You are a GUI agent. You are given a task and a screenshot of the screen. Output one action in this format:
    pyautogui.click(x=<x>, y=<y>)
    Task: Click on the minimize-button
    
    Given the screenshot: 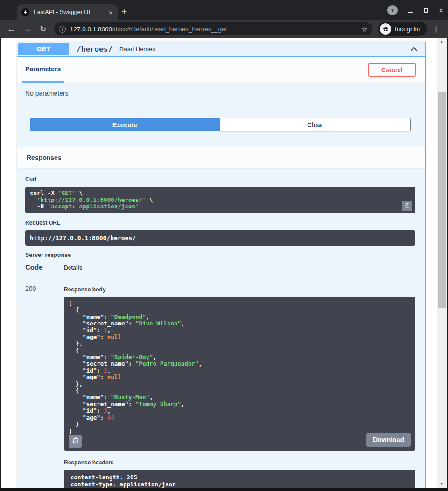 What is the action you would take?
    pyautogui.click(x=411, y=12)
    